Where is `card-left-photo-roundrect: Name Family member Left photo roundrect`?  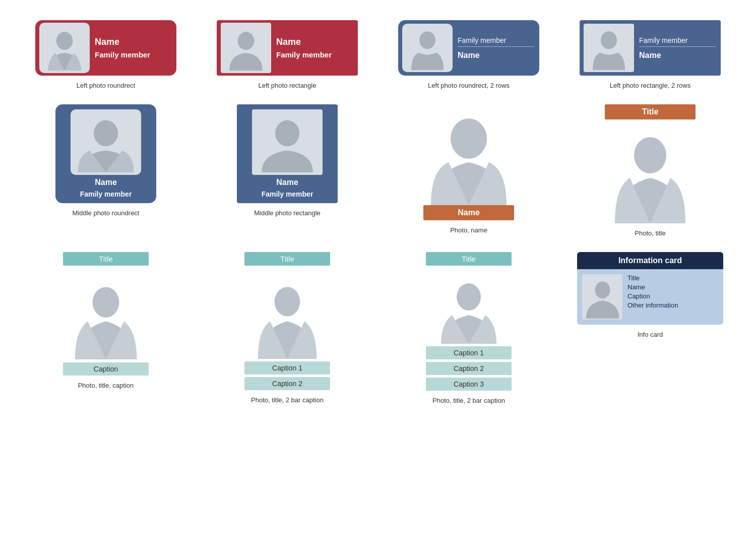 card-left-photo-roundrect: Name Family member Left photo roundrect is located at coordinates (106, 54).